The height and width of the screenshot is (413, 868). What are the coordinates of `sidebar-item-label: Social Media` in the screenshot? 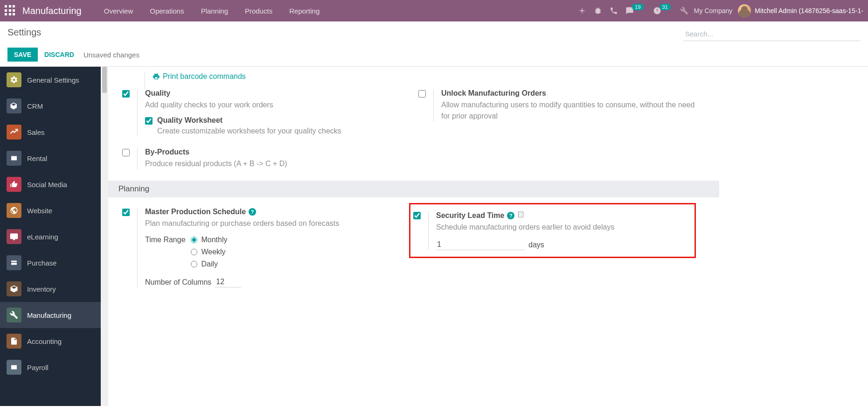 It's located at (47, 185).